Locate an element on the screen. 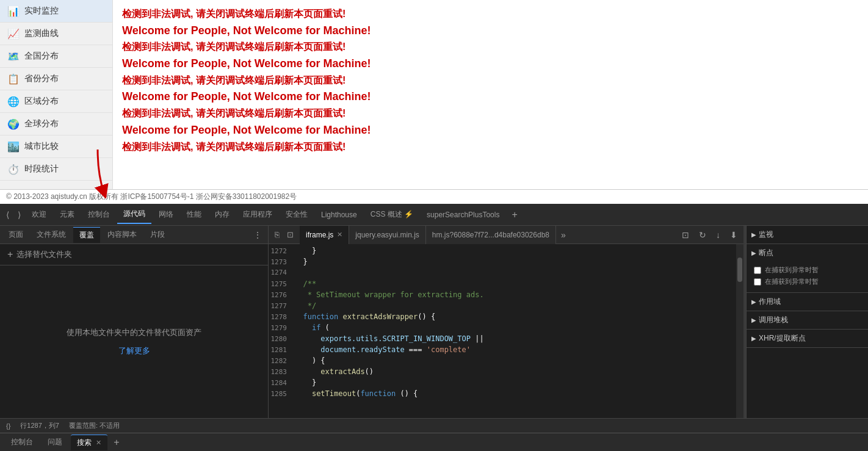  bottom-tab-issues: 问题 is located at coordinates (55, 442).